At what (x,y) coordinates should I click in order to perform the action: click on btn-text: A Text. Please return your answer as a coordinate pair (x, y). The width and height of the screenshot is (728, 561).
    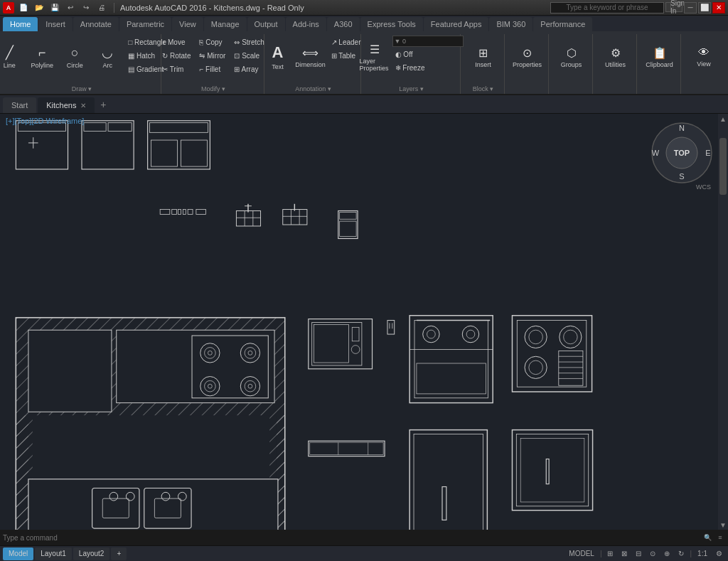
    Looking at the image, I should click on (278, 57).